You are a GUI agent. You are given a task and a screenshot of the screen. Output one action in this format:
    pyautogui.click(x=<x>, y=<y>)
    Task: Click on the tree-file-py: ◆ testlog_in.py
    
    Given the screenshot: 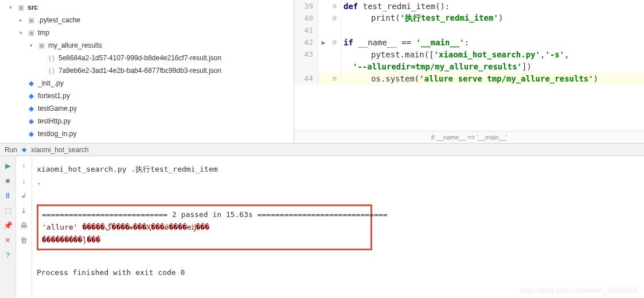 What is the action you would take?
    pyautogui.click(x=147, y=134)
    